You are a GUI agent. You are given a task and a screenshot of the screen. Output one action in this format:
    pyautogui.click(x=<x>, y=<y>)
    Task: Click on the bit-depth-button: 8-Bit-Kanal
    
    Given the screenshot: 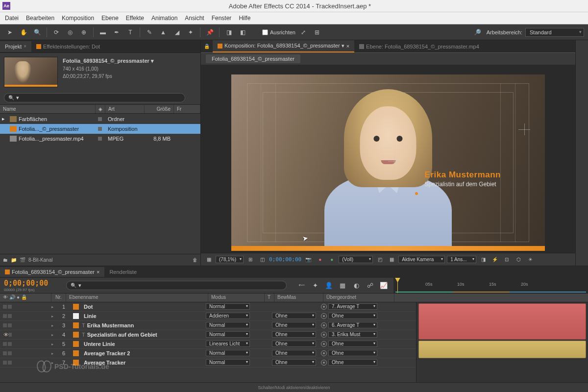 What is the action you would take?
    pyautogui.click(x=40, y=260)
    